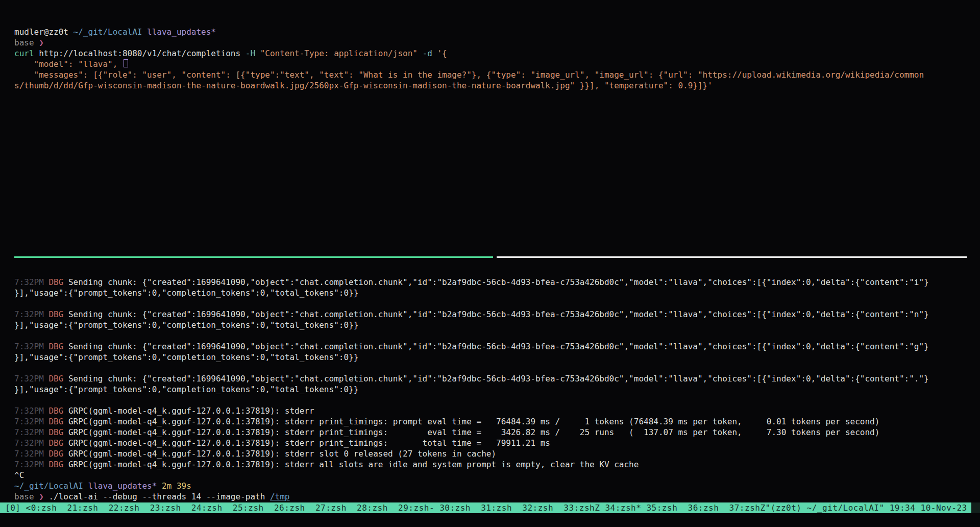 The height and width of the screenshot is (527, 980). I want to click on terminal-line: curl http://localhost:8080/v1/chat/compl…, so click(496, 53).